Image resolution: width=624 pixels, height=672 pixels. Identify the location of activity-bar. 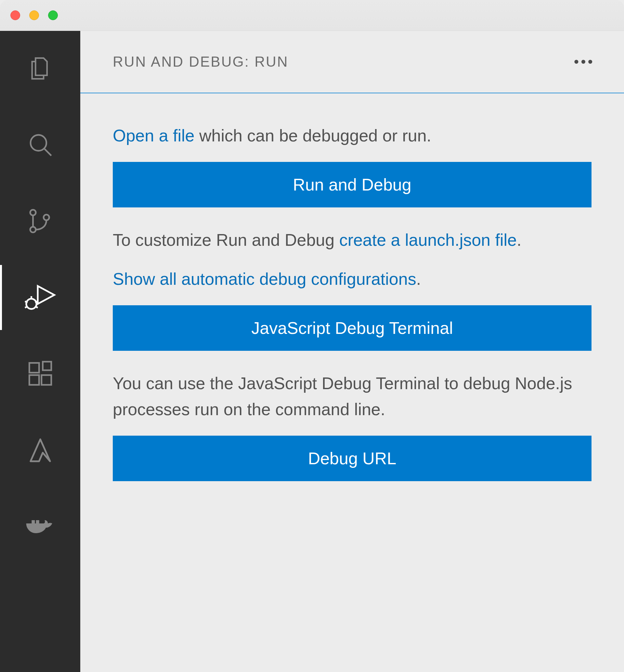
(40, 351).